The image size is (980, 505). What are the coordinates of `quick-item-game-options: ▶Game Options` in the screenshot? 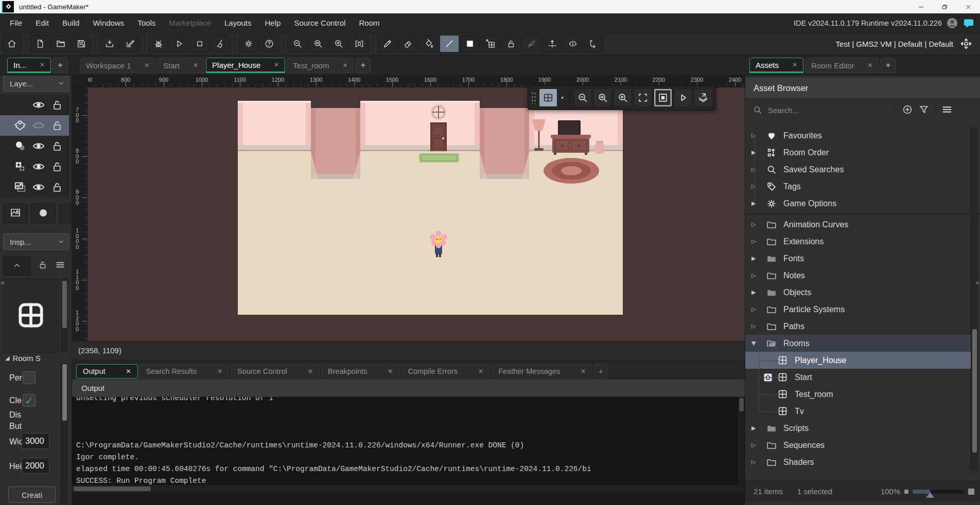 It's located at (858, 204).